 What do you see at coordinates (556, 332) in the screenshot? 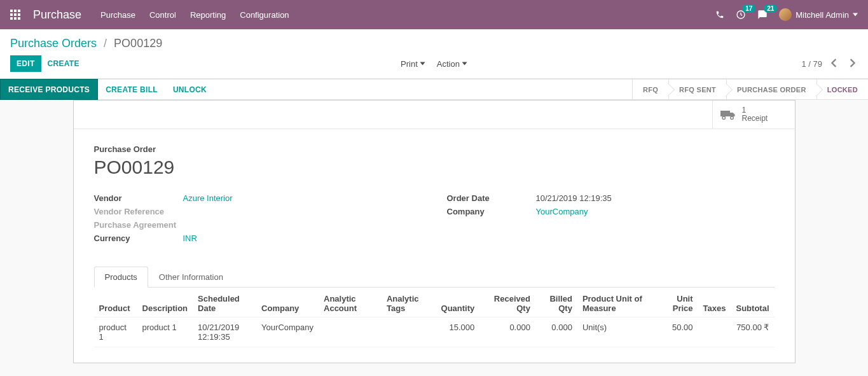
I see `cell-billed_qty: 0.000` at bounding box center [556, 332].